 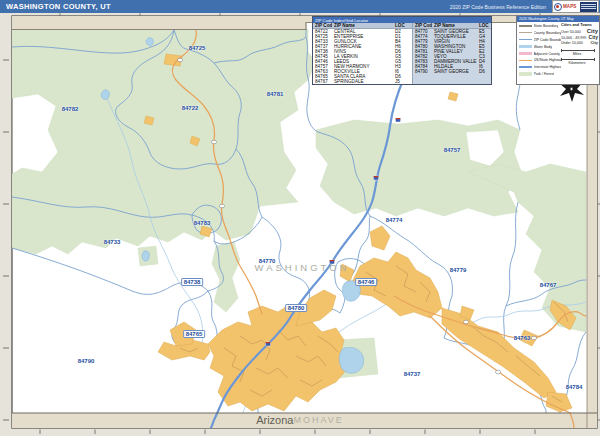 What do you see at coordinates (366, 282) in the screenshot?
I see `zip-label-84746: 84746` at bounding box center [366, 282].